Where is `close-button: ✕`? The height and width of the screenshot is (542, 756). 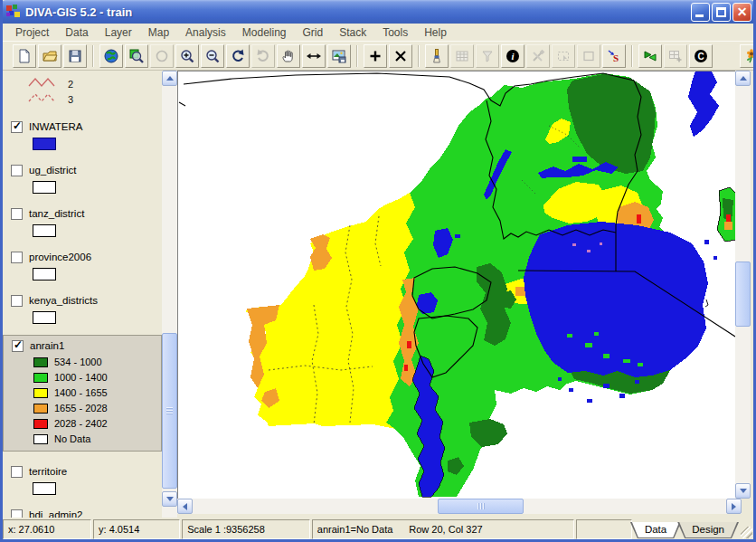 close-button: ✕ is located at coordinates (742, 13).